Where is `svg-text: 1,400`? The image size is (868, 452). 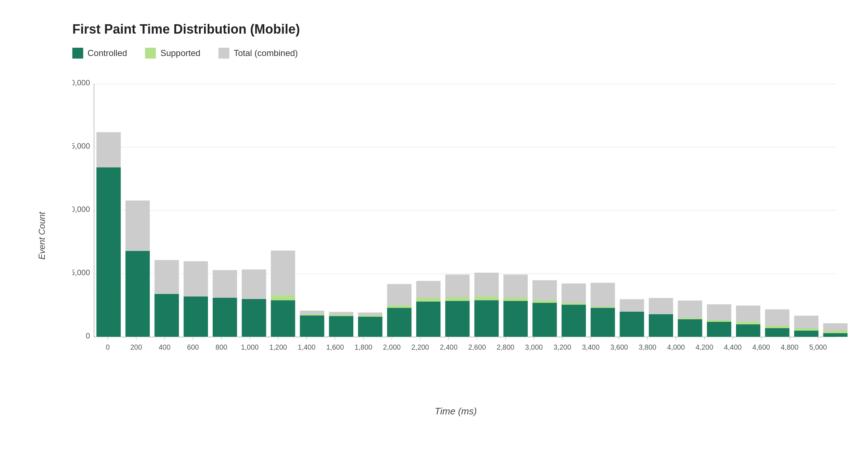 svg-text: 1,400 is located at coordinates (307, 347).